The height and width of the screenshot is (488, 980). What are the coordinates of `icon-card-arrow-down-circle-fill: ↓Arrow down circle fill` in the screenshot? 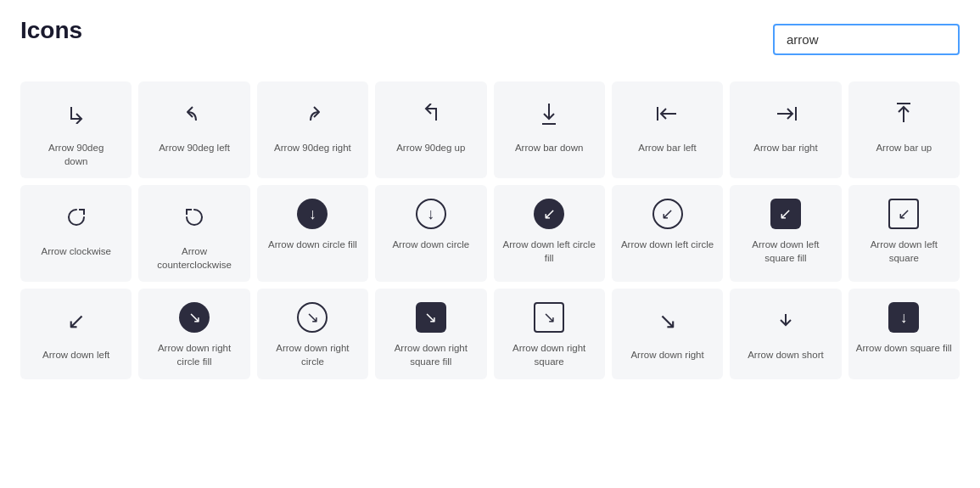 It's located at (312, 233).